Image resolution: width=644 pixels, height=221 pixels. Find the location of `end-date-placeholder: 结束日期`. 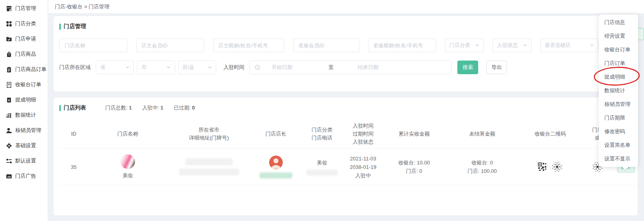

end-date-placeholder: 结束日期 is located at coordinates (368, 67).